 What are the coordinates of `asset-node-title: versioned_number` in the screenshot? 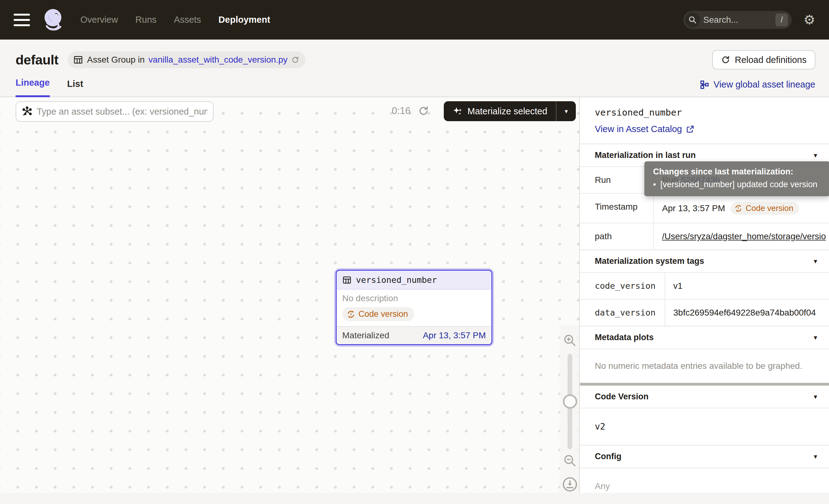 It's located at (396, 280).